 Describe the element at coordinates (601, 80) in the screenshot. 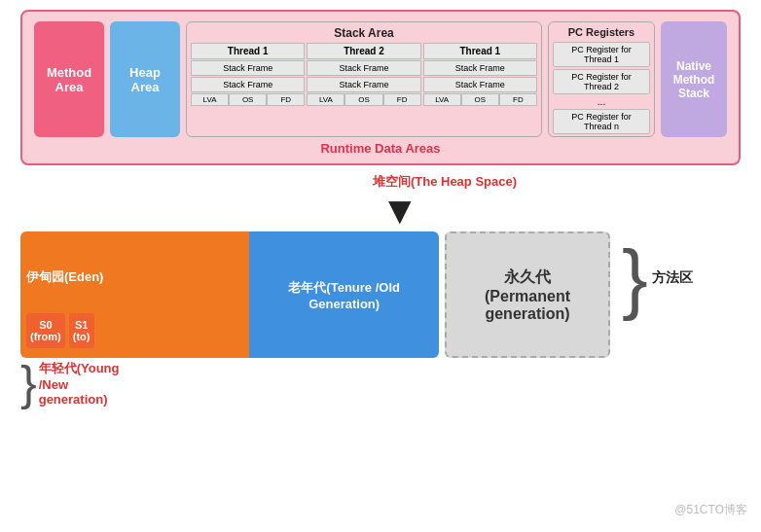

I see `pc-registers-section: PC Registers PC Register forThread 1 PC …` at that location.